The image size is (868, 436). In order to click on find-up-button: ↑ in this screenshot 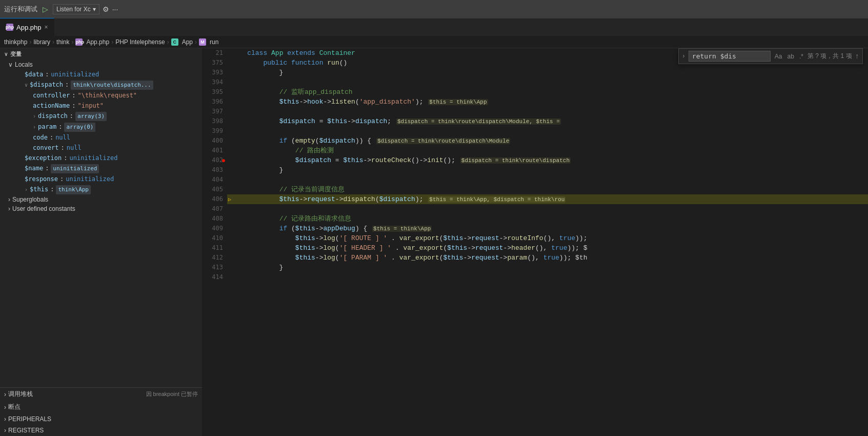, I will do `click(857, 56)`.